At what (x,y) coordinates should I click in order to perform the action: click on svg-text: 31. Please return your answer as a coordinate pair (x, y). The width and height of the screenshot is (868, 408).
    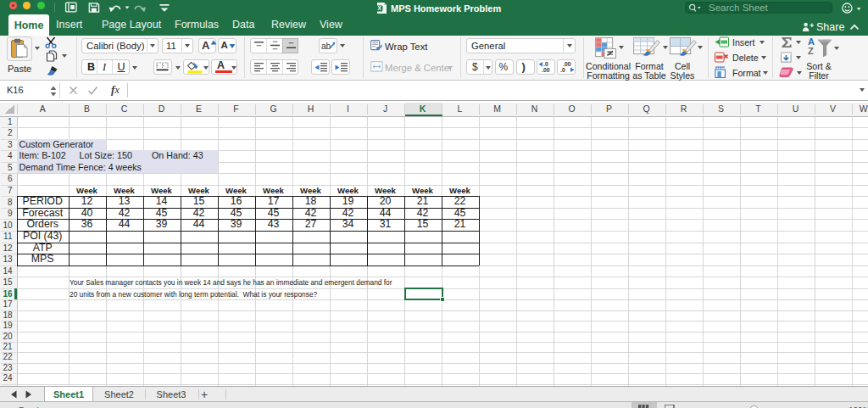
    Looking at the image, I should click on (386, 224).